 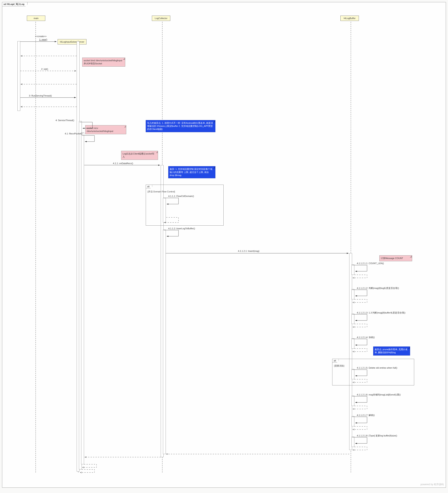 I want to click on lifeline-main: main, so click(x=36, y=18).